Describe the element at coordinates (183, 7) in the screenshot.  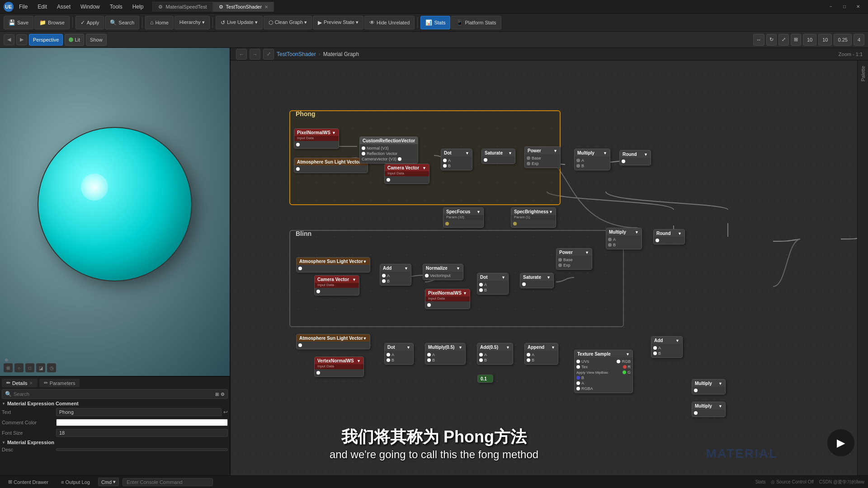
I see `tab-material-speed-test: ⚙ MaterialSpeedTest` at that location.